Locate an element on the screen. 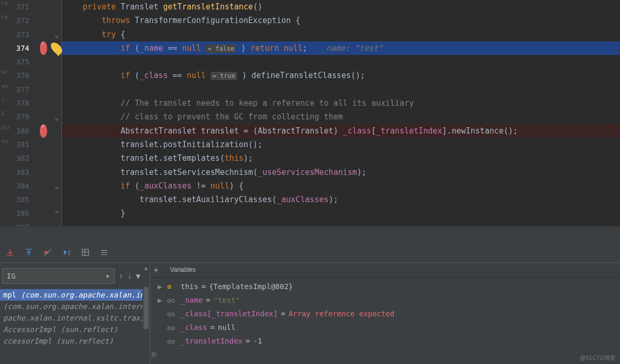 Image resolution: width=620 pixels, height=364 pixels. this-icon: ≡ is located at coordinates (172, 286).